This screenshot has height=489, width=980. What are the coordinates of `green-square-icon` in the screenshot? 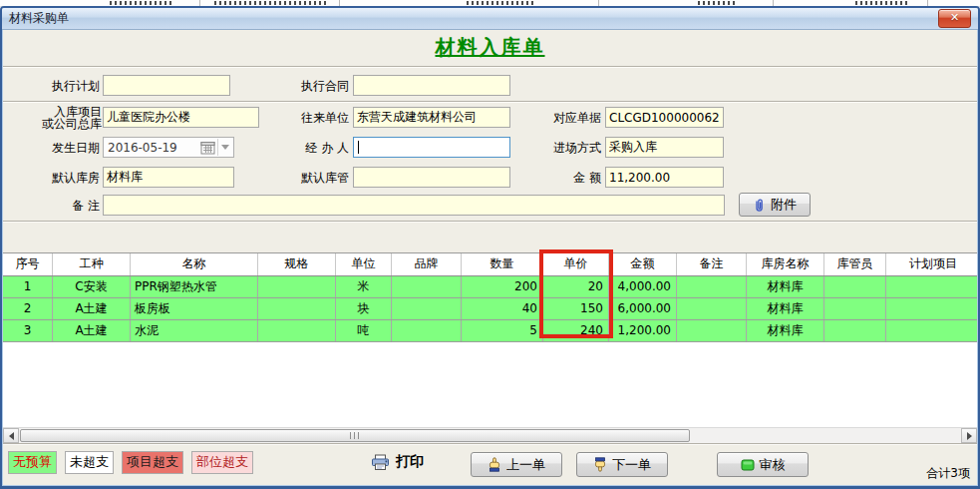 It's located at (748, 465).